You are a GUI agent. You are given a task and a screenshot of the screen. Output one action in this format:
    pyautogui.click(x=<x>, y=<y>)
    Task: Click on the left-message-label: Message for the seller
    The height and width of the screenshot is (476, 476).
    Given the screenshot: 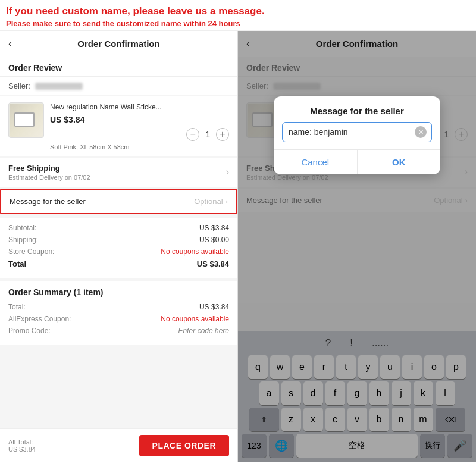 What is the action you would take?
    pyautogui.click(x=48, y=201)
    